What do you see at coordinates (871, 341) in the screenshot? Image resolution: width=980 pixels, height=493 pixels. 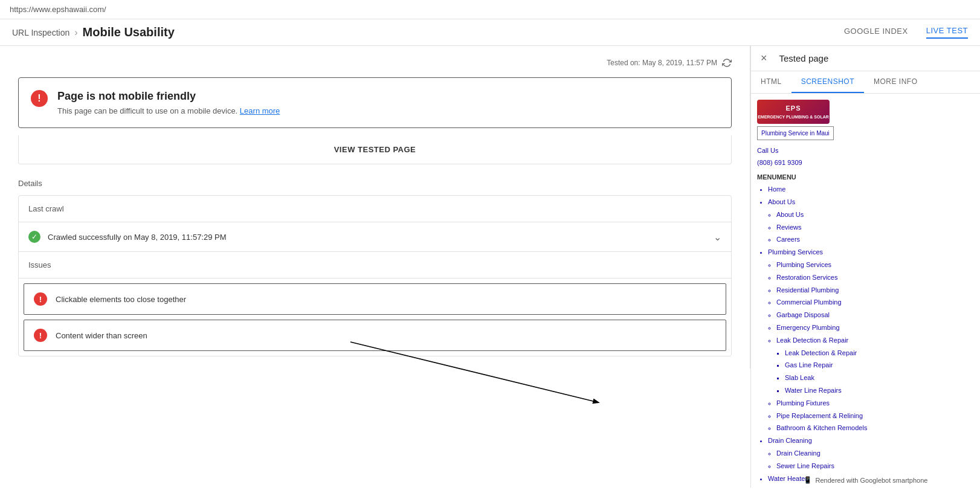 I see `menu-item-plumbing: Plumbing Services Plumbing Services Rest…` at bounding box center [871, 341].